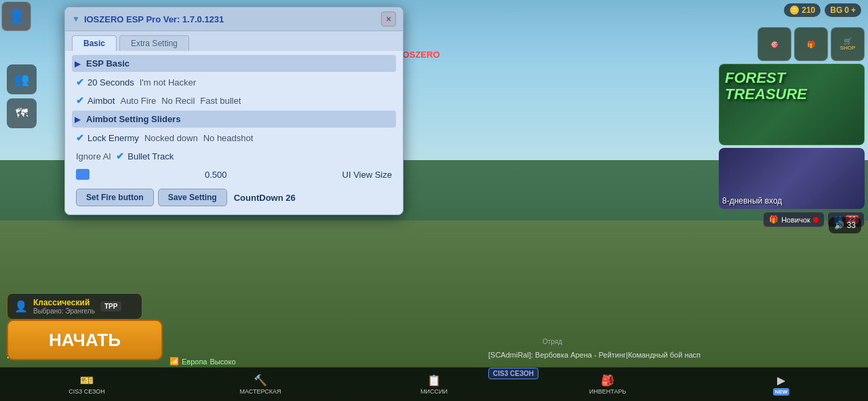 This screenshot has height=401, width=868. Describe the element at coordinates (151, 156) in the screenshot. I see `bullet-track-label: Bullet Track` at that location.